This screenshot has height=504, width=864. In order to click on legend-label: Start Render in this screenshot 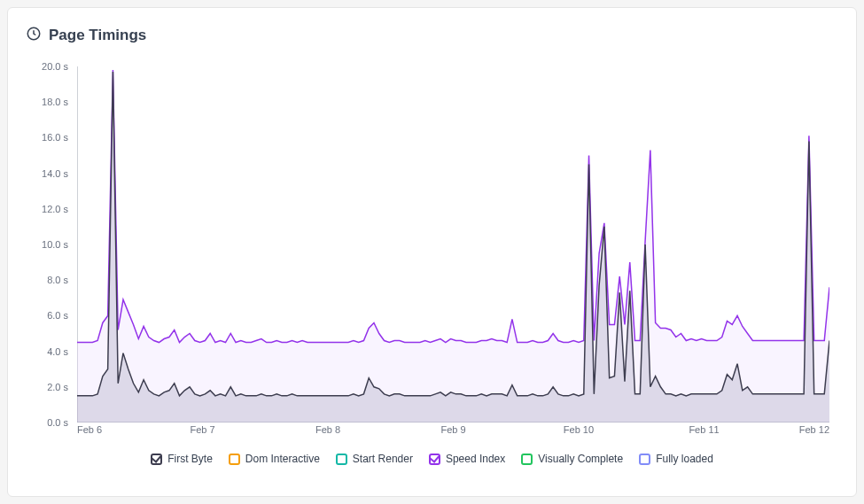, I will do `click(383, 459)`.